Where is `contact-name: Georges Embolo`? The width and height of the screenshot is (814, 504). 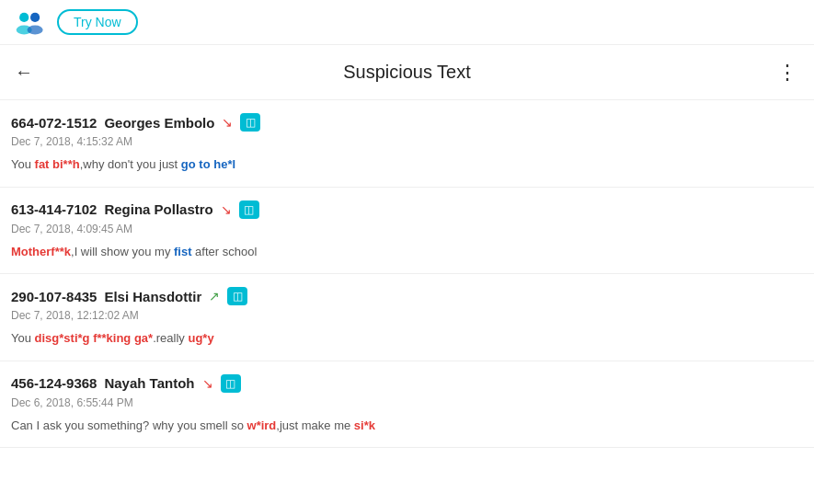
contact-name: Georges Embolo is located at coordinates (159, 123).